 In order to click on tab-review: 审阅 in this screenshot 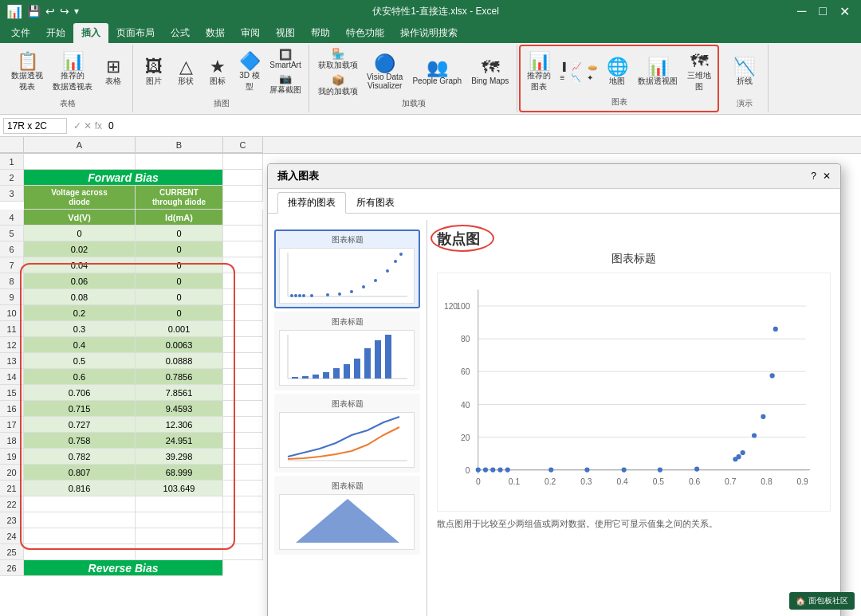, I will do `click(250, 33)`.